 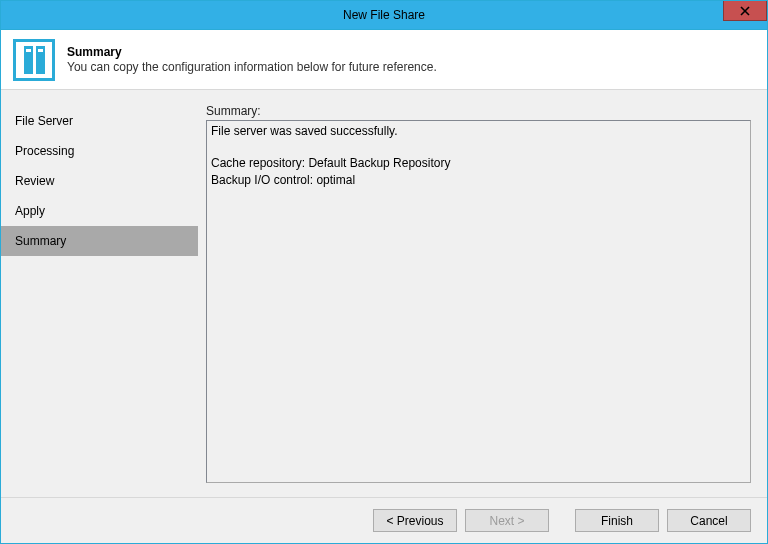 I want to click on titlebar: New File Share, so click(x=384, y=16).